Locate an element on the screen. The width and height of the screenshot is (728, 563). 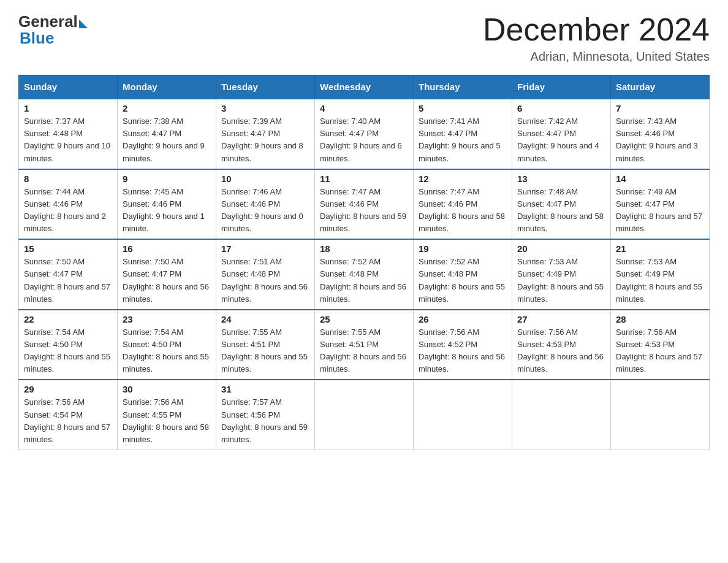
day-number: 6 is located at coordinates (561, 108).